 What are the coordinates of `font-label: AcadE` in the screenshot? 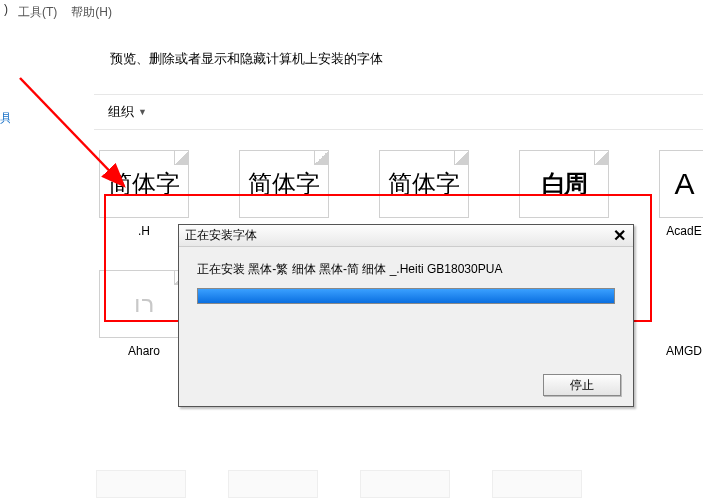 It's located at (684, 232).